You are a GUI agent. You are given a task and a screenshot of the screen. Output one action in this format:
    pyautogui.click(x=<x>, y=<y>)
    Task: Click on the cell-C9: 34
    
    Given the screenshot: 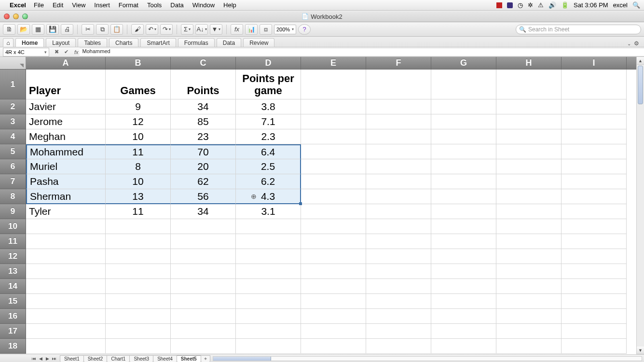 What is the action you would take?
    pyautogui.click(x=204, y=211)
    